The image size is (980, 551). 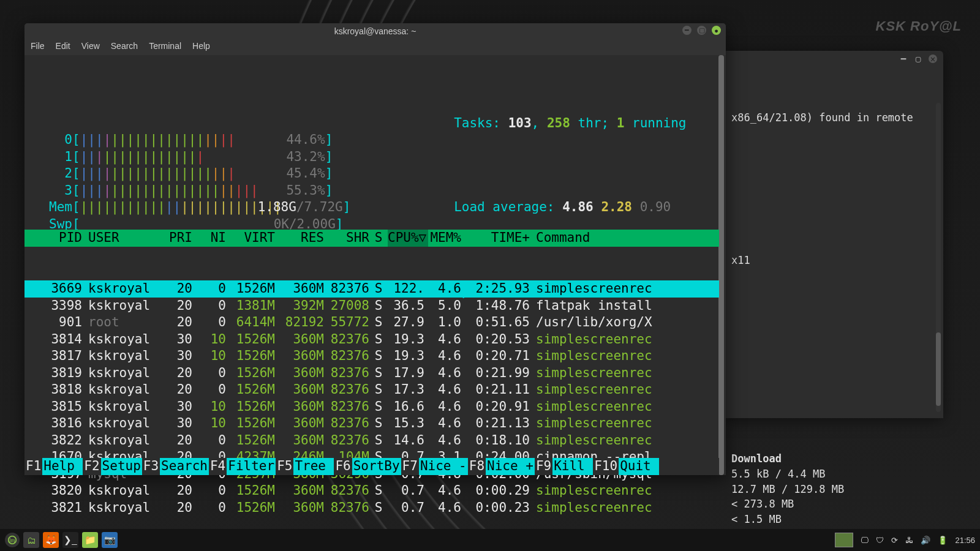 What do you see at coordinates (833, 504) in the screenshot?
I see `download-line: < 273.8 MB` at bounding box center [833, 504].